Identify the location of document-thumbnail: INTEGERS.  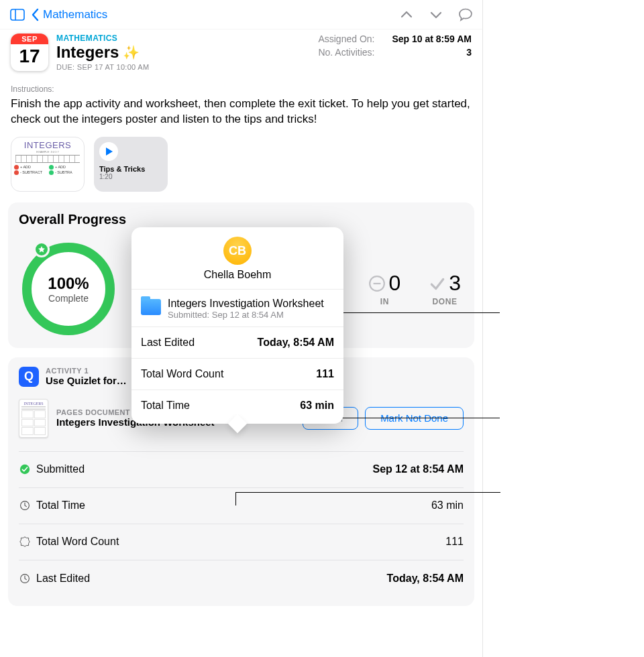
(34, 418).